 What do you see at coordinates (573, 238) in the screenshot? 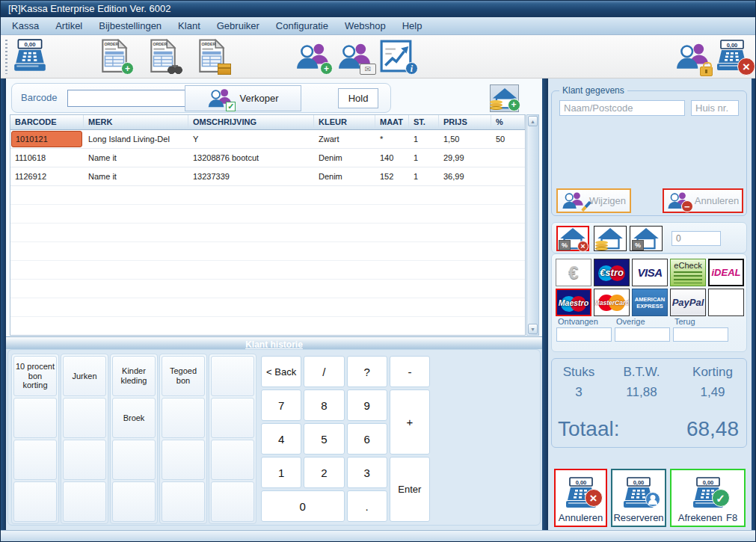
I see `remove-discount-button: % ×` at bounding box center [573, 238].